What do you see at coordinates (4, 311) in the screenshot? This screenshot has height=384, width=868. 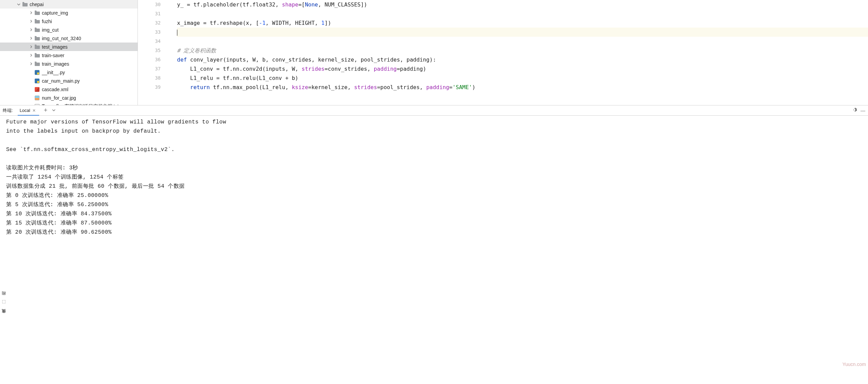 I see `star-icon: ★` at bounding box center [4, 311].